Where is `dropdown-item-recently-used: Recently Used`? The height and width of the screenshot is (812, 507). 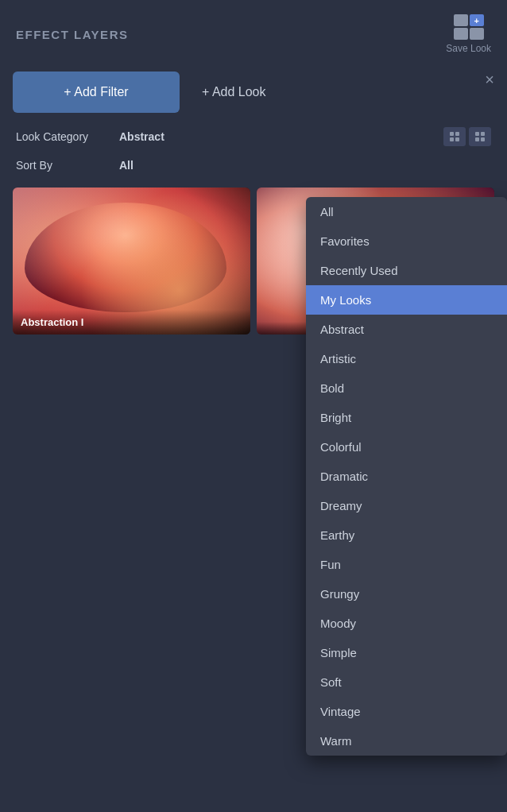
dropdown-item-recently-used: Recently Used is located at coordinates (407, 270).